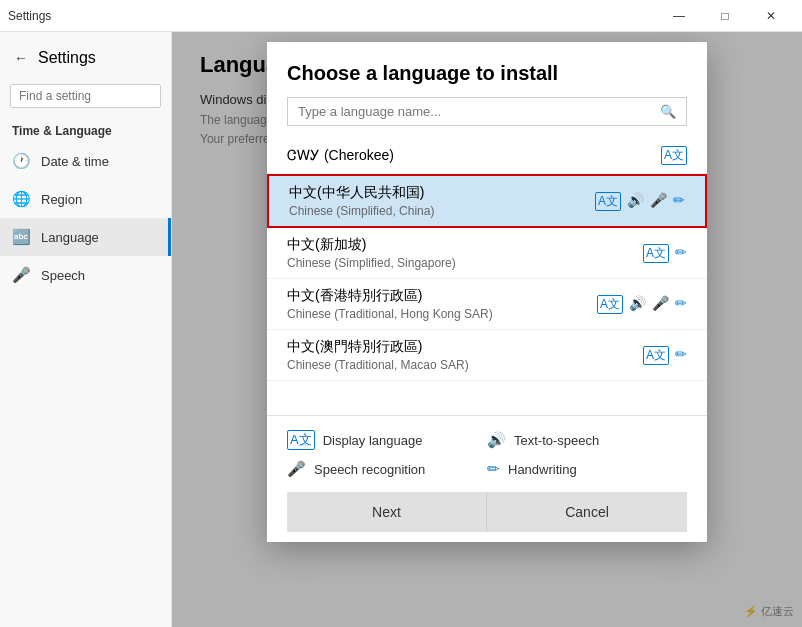 The image size is (802, 627). I want to click on lang-name: 中文(香港特別行政區), so click(390, 296).